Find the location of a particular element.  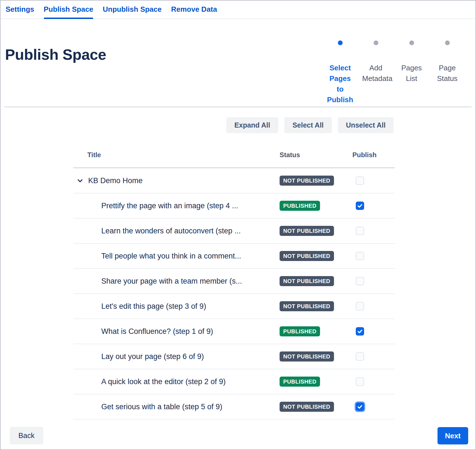

select-all-button: Select All is located at coordinates (308, 125).